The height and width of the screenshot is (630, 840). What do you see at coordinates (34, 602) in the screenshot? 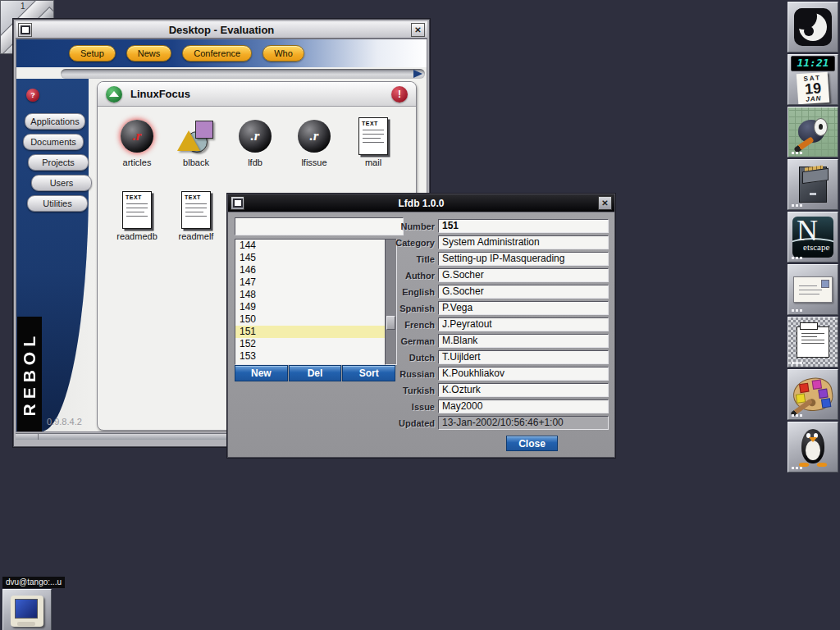
I see `minimized-terminal: dvu@tango:...u` at bounding box center [34, 602].